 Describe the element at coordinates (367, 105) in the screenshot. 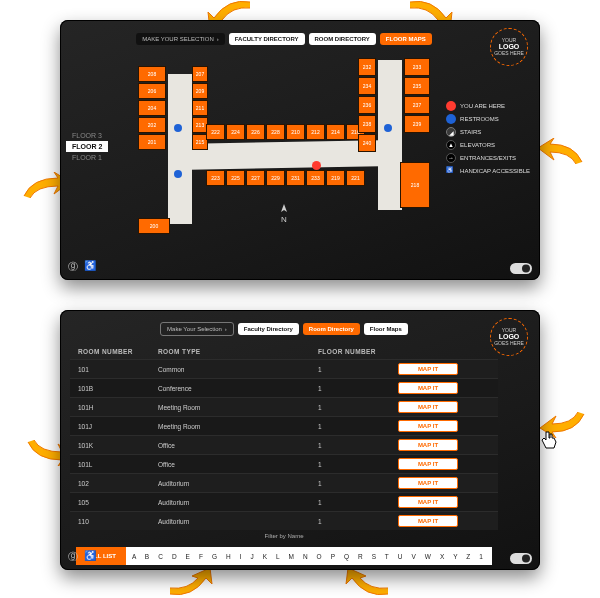

I see `map-unit: 236` at that location.